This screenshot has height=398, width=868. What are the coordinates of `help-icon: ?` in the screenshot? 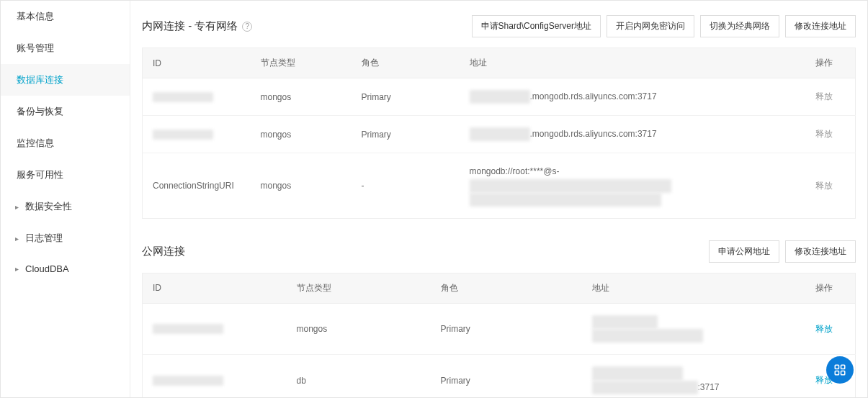 It's located at (247, 27).